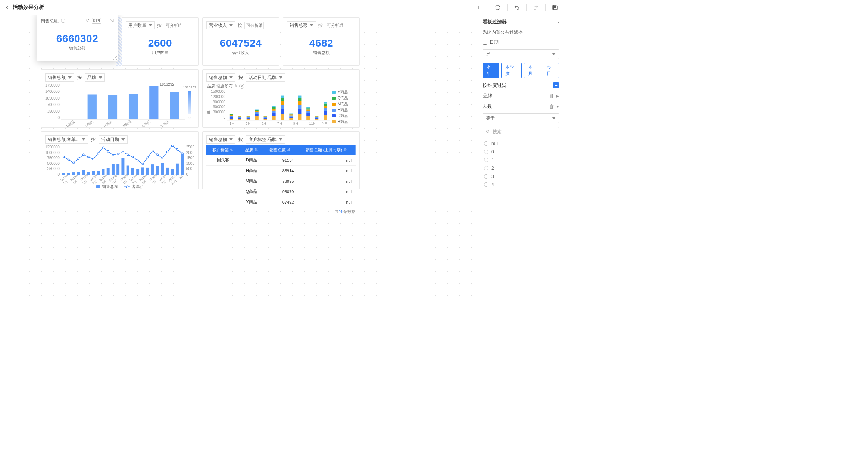 This screenshot has height=474, width=868. I want to click on date-checkbox: 日期, so click(521, 43).